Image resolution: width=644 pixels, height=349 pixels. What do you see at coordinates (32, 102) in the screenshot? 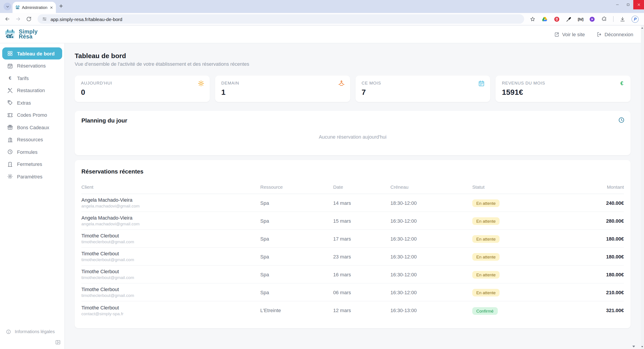
I see `sidebar-item-extras: Extras` at bounding box center [32, 102].